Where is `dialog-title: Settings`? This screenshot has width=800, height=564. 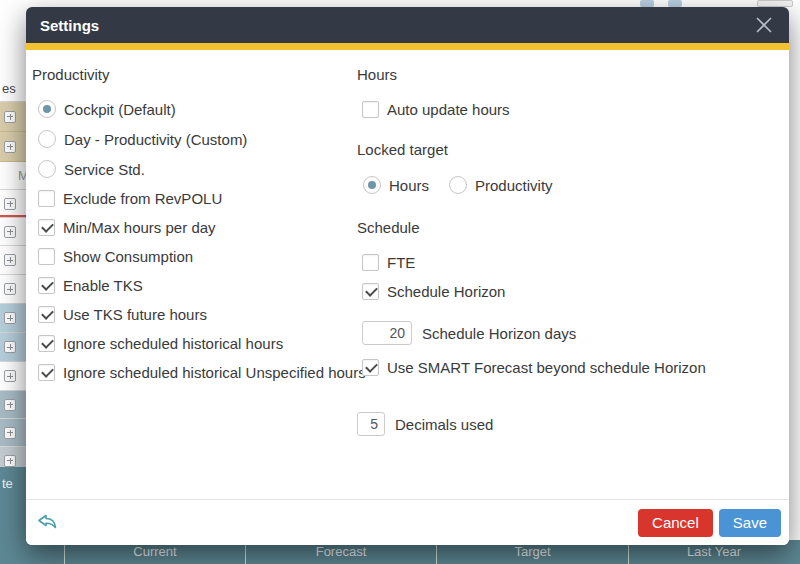
dialog-title: Settings is located at coordinates (396, 26).